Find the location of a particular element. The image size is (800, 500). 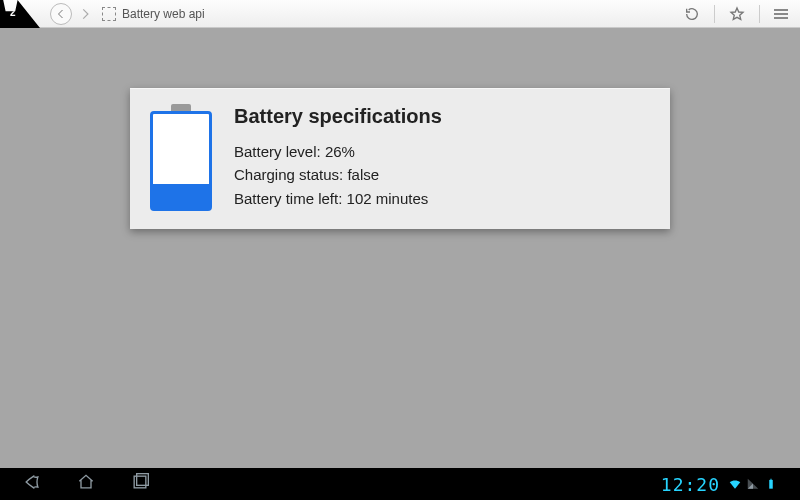

forward-button is located at coordinates (85, 14).